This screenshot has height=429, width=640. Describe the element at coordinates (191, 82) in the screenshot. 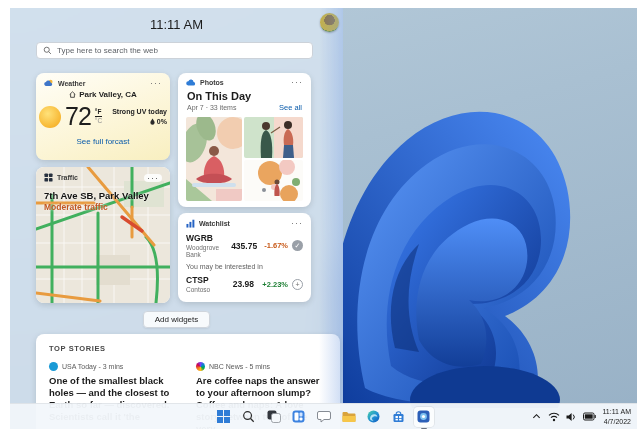

I see `photos-cloud-icon` at that location.